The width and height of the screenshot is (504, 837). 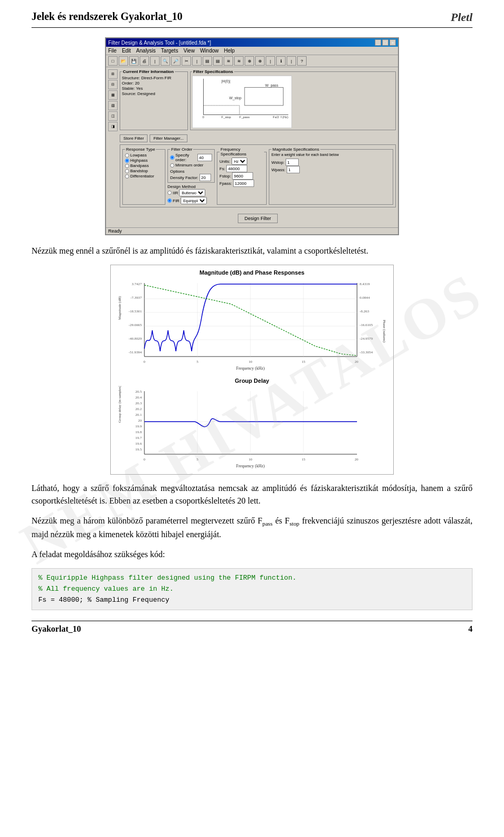 I want to click on fda-radio-diff, so click(x=127, y=176).